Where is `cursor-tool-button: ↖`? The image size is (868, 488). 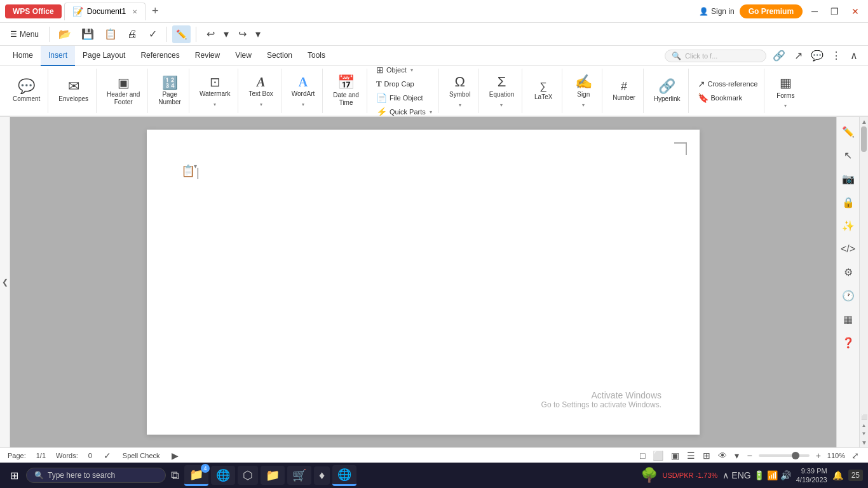 cursor-tool-button: ↖ is located at coordinates (848, 155).